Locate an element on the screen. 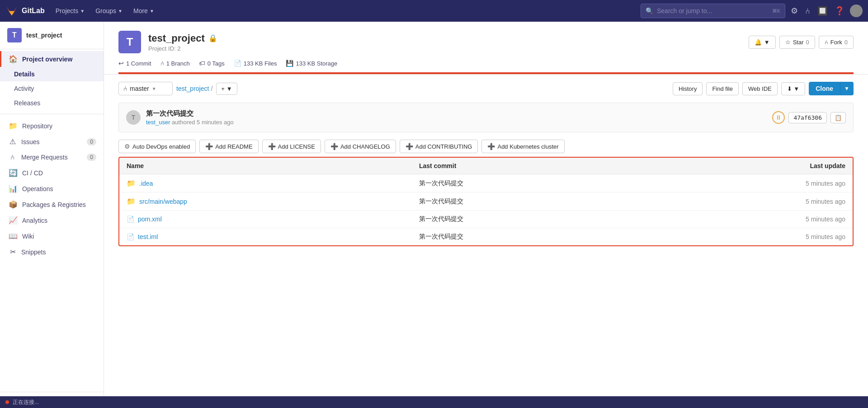 The width and height of the screenshot is (868, 408). issues-nav-icon: ⚠ is located at coordinates (13, 142).